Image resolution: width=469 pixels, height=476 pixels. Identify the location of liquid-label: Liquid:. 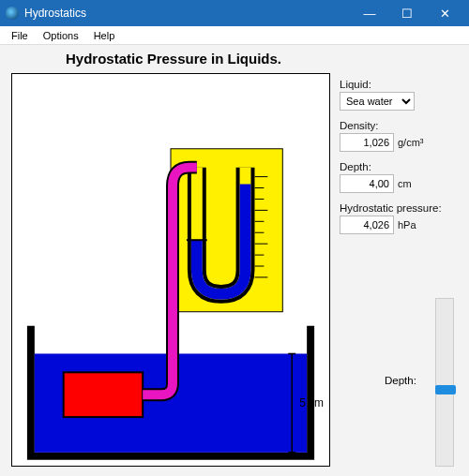
(400, 84).